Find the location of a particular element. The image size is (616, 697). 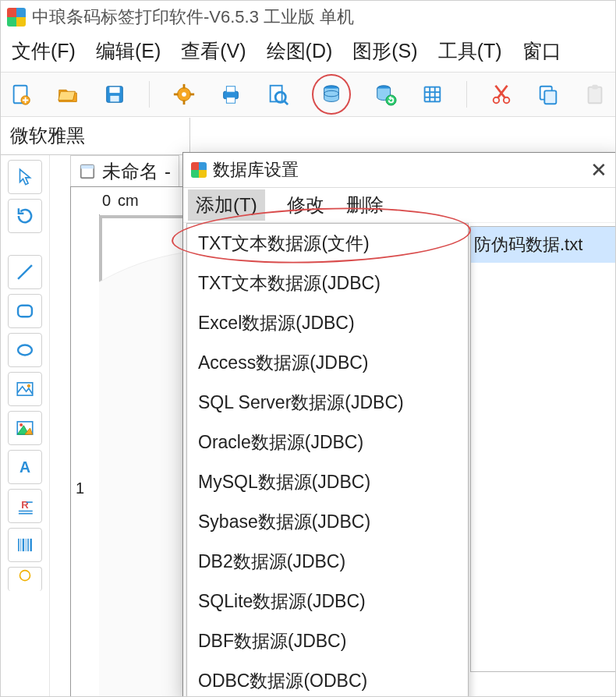

ruler-unit: cm is located at coordinates (128, 201).